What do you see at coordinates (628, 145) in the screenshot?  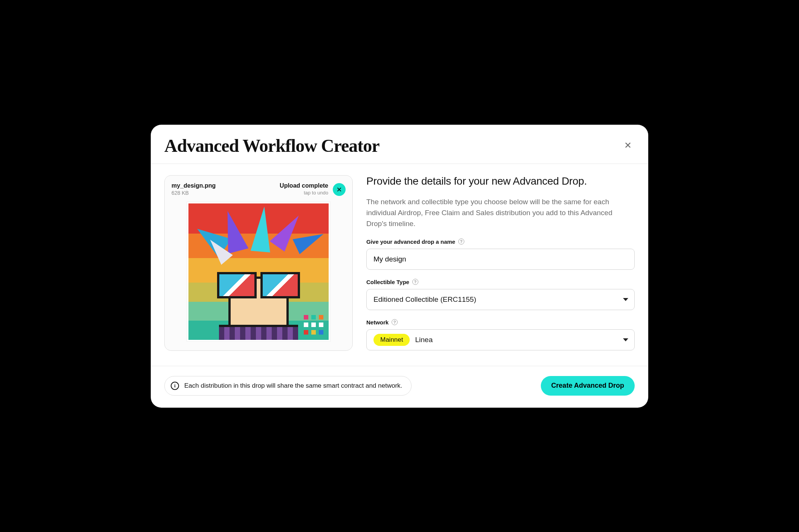 I see `close-icon: ✕` at bounding box center [628, 145].